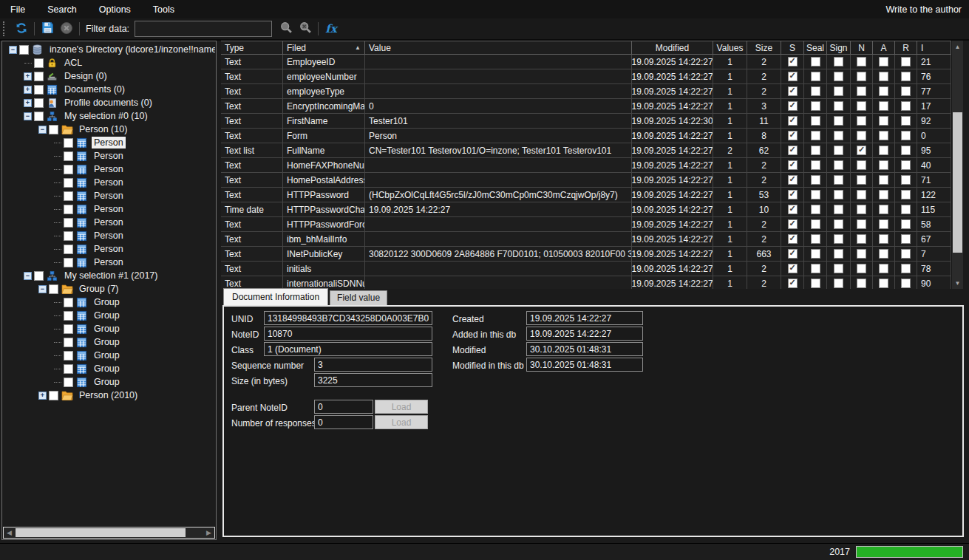  Describe the element at coordinates (587, 210) in the screenshot. I see `field-row: Time dateHTTPPasswordChan...19.09.2025 1…` at that location.